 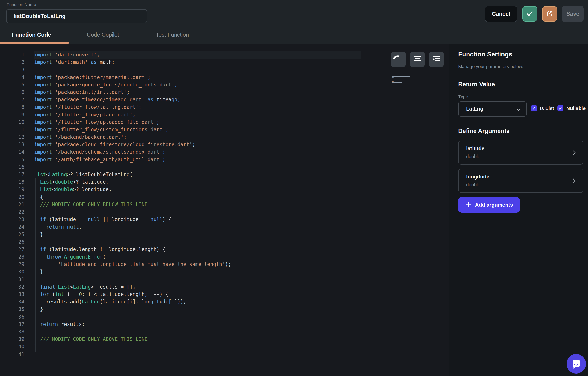 What do you see at coordinates (12, 160) in the screenshot?
I see `line-number: 15` at bounding box center [12, 160].